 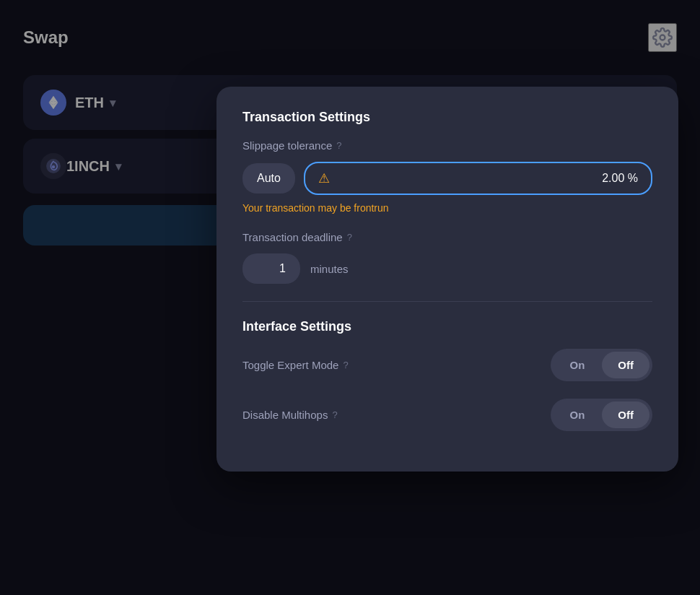 What do you see at coordinates (339, 146) in the screenshot?
I see `slippage-help-icon: ?` at bounding box center [339, 146].